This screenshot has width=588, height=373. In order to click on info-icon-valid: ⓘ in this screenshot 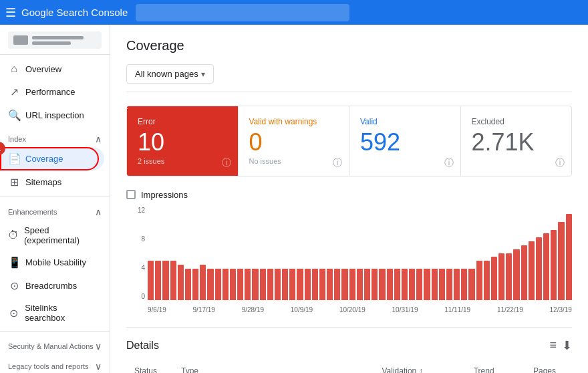, I will do `click(449, 163)`.